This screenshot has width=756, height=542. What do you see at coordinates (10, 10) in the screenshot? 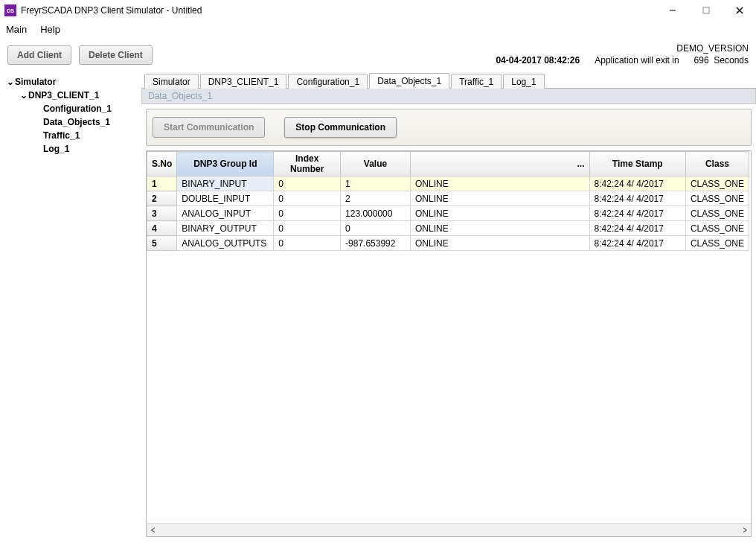
I see `app-icon: DS` at bounding box center [10, 10].